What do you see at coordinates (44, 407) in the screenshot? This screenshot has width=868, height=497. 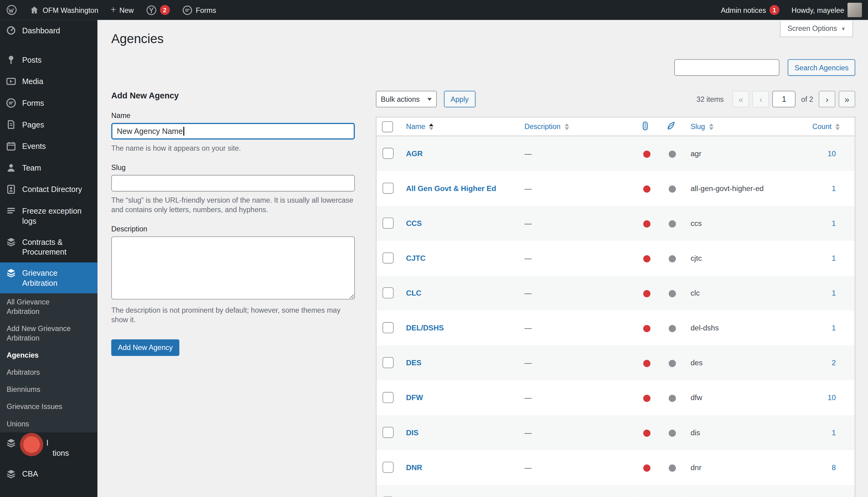 I see `submenu-link: Grievance Issues` at bounding box center [44, 407].